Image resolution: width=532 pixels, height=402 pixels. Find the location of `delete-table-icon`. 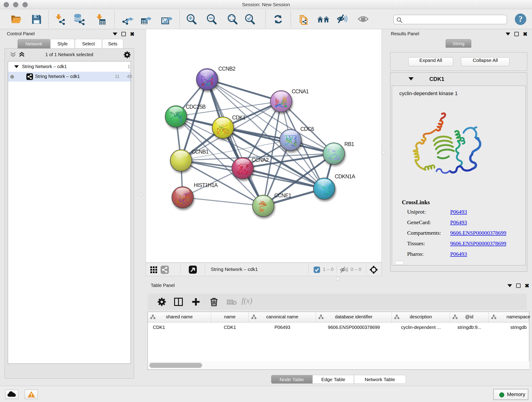

delete-table-icon is located at coordinates (232, 302).